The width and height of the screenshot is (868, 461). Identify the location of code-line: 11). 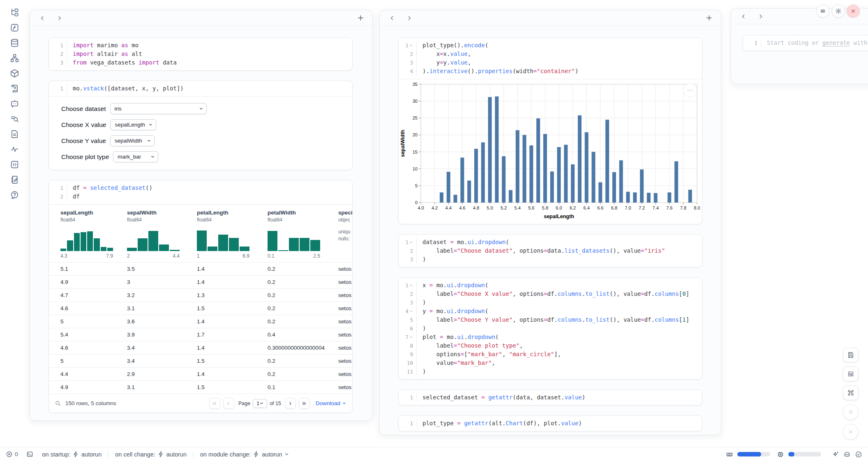
(550, 371).